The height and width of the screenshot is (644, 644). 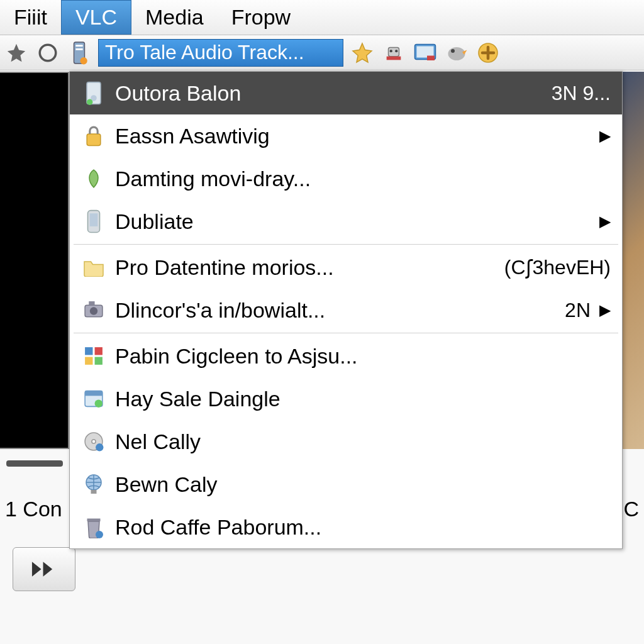 What do you see at coordinates (322, 53) in the screenshot?
I see `toolbar: Tro Tale Audio Track...` at bounding box center [322, 53].